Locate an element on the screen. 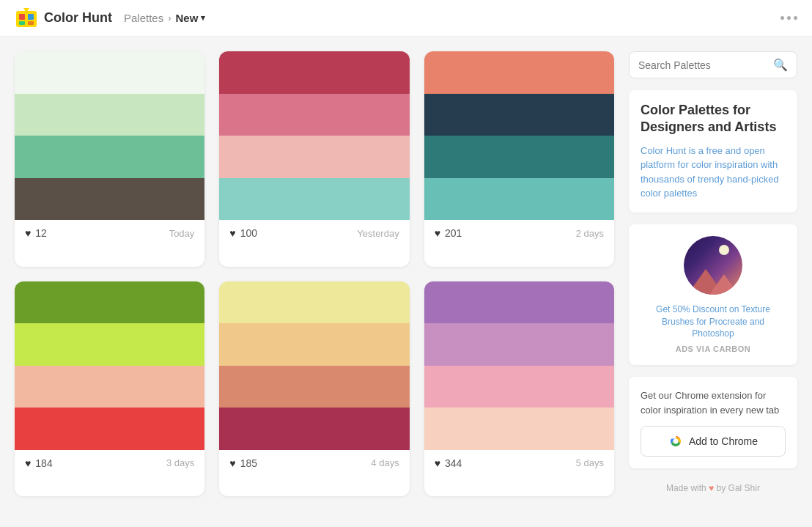 The height and width of the screenshot is (527, 812). chrome-logo-icon is located at coordinates (676, 441).